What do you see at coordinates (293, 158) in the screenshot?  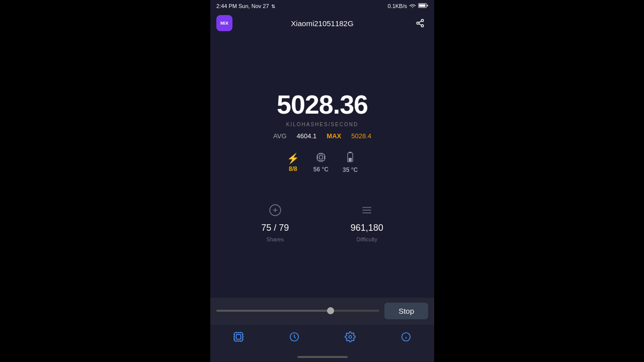 I see `lightning-icon: ⚡` at bounding box center [293, 158].